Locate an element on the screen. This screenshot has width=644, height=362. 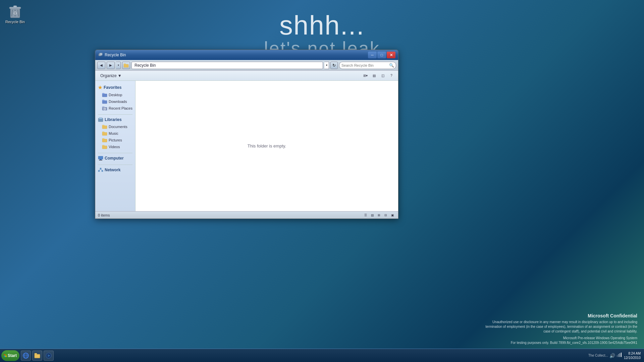
minimize-button: ─ is located at coordinates (372, 55).